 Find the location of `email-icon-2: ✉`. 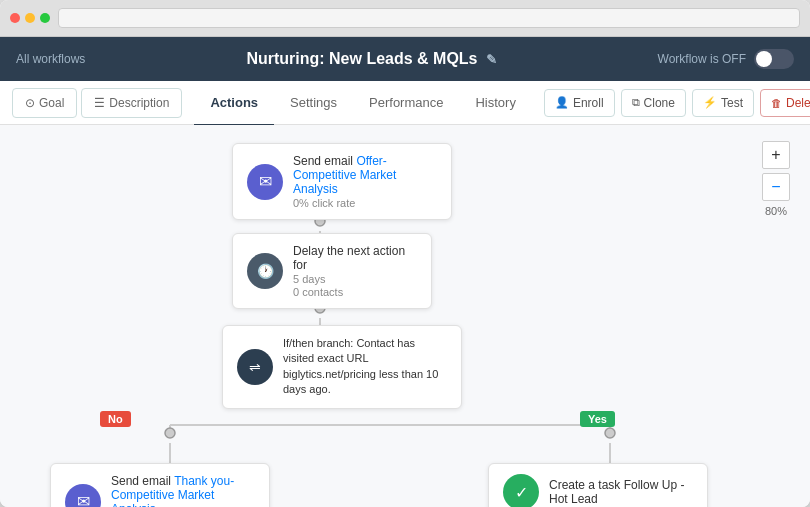

email-icon-2: ✉ is located at coordinates (83, 496).